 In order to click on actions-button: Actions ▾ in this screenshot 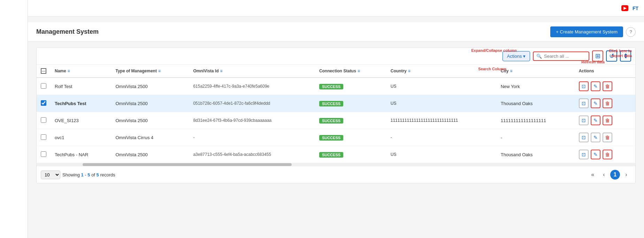, I will do `click(516, 56)`.